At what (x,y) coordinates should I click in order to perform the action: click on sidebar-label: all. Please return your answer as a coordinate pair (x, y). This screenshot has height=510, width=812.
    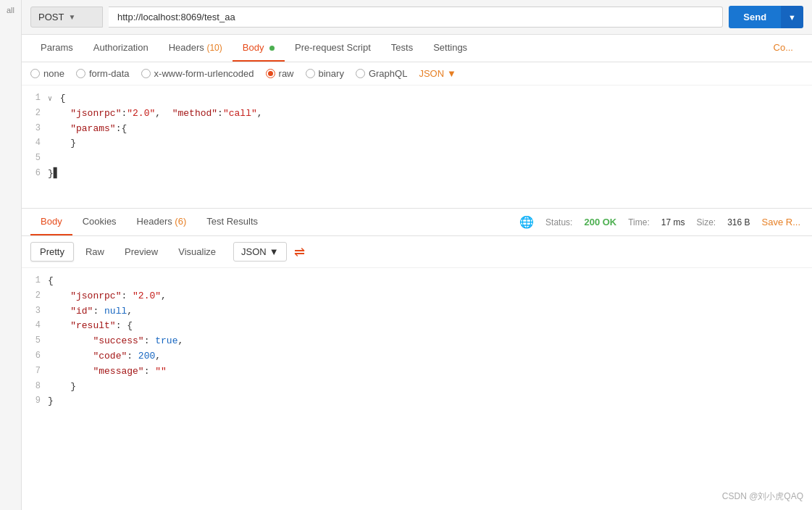
    Looking at the image, I should click on (10, 10).